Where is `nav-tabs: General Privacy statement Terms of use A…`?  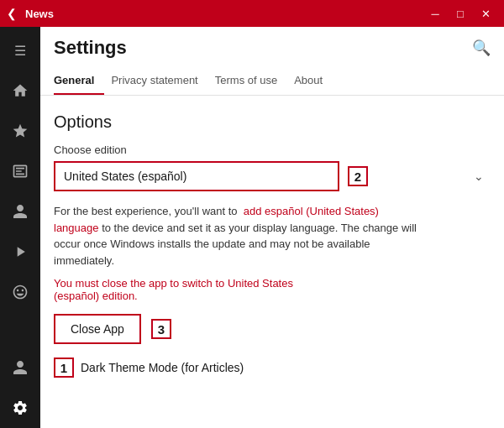 nav-tabs: General Privacy statement Terms of use A… is located at coordinates (272, 82).